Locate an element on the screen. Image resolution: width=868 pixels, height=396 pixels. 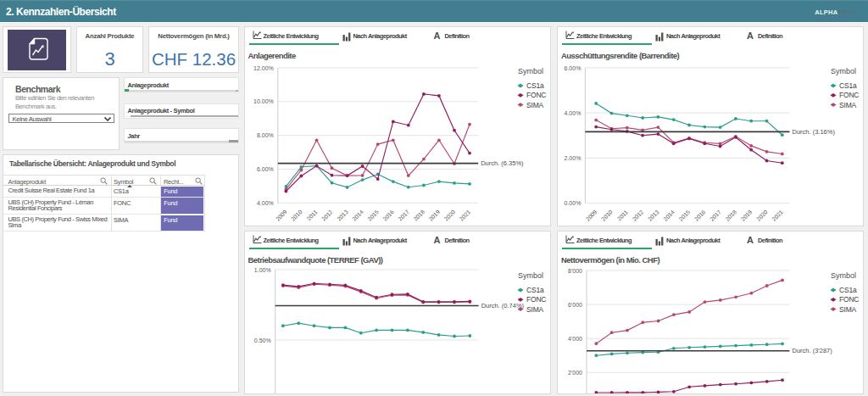
svg-text: 1.00% is located at coordinates (262, 270).